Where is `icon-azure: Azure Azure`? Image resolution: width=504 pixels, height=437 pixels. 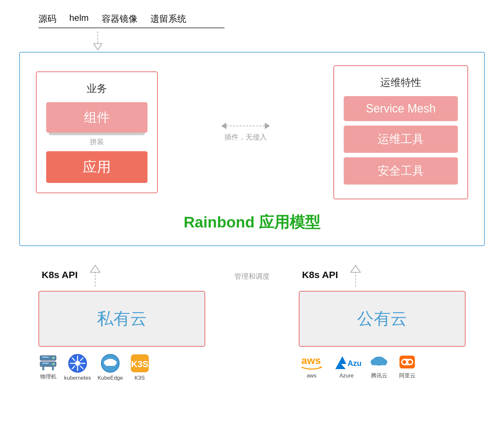 icon-azure: Azure Azure is located at coordinates (347, 367).